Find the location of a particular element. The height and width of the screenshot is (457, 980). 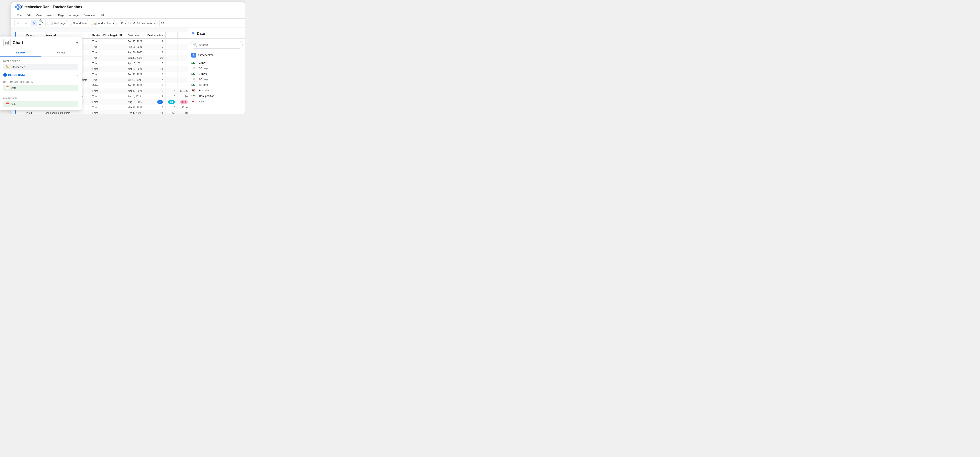

row-best-date: Mar 12, 2021 is located at coordinates (135, 91).